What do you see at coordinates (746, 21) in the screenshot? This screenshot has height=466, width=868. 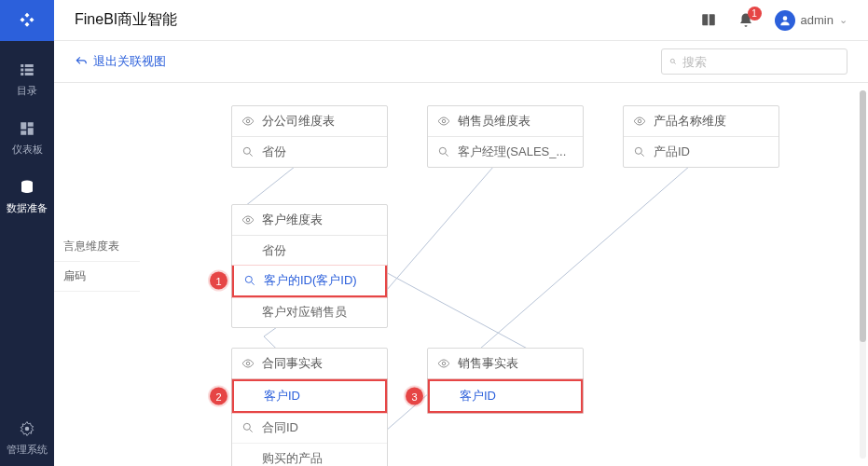 I see `bell-icon: 1` at bounding box center [746, 21].